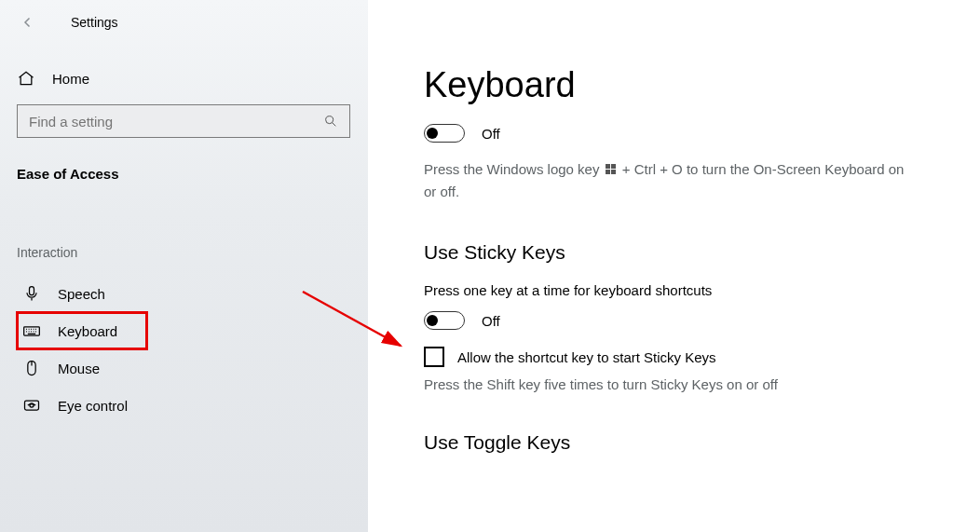  I want to click on home-icon, so click(26, 78).